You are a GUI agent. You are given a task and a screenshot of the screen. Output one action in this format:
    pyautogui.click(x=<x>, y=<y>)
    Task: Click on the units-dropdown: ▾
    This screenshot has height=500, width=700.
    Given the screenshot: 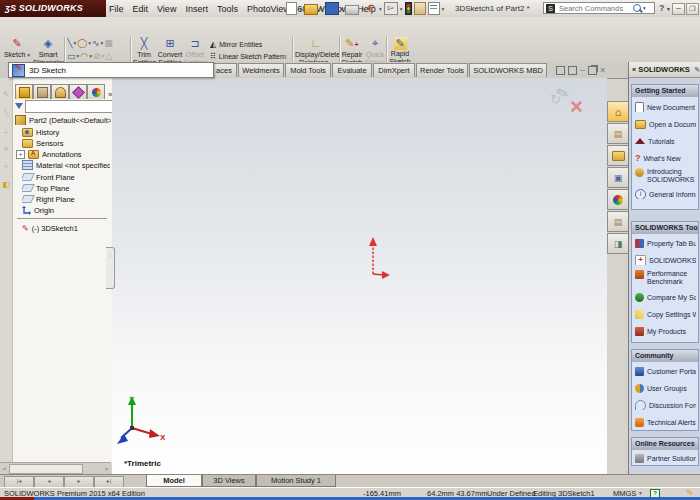 What is the action you would take?
    pyautogui.click(x=640, y=493)
    